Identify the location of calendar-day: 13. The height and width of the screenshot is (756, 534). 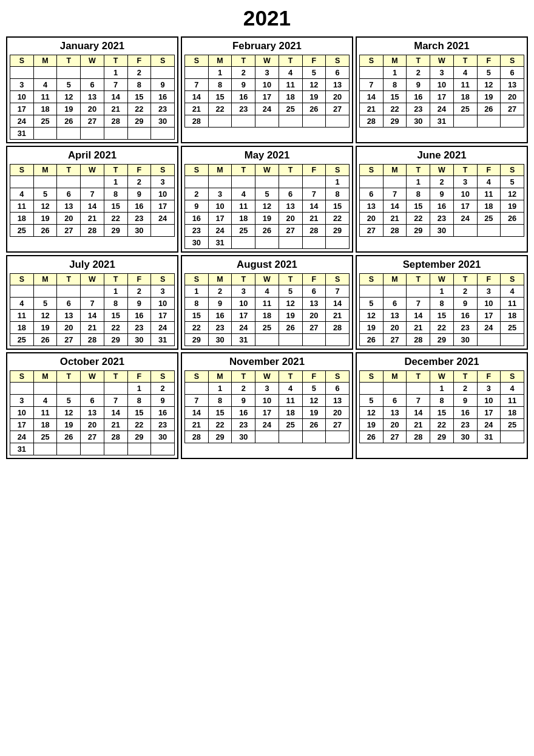
(394, 413).